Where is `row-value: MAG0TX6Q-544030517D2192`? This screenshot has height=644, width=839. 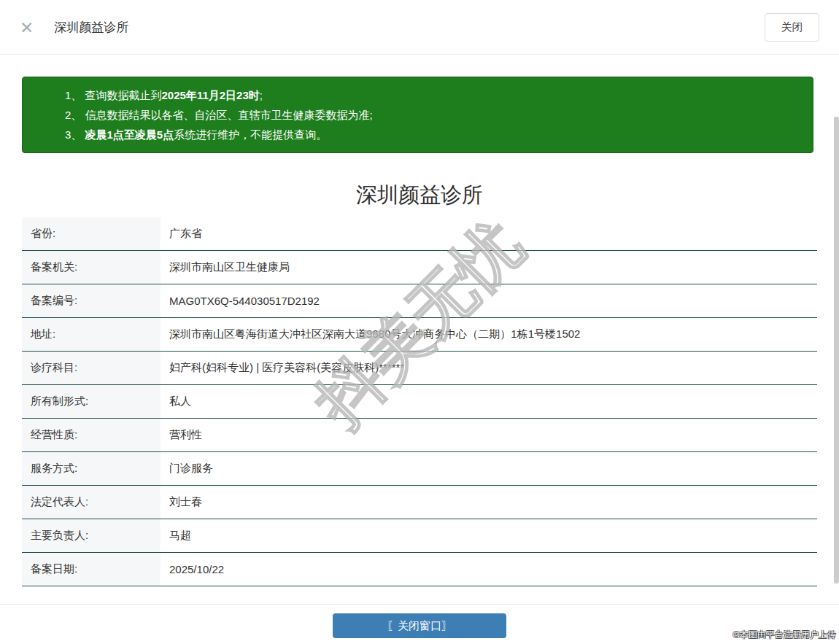 row-value: MAG0TX6Q-544030517D2192 is located at coordinates (489, 300).